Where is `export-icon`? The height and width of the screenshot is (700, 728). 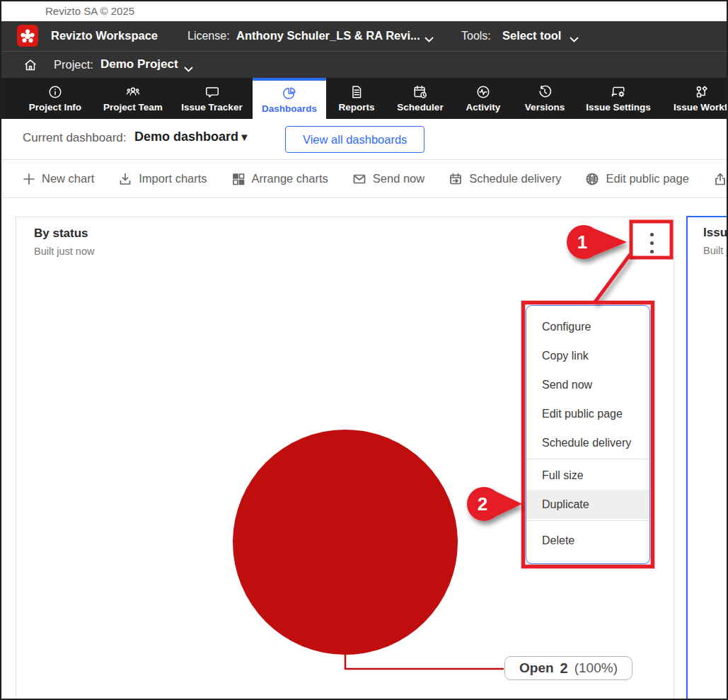 export-icon is located at coordinates (720, 179).